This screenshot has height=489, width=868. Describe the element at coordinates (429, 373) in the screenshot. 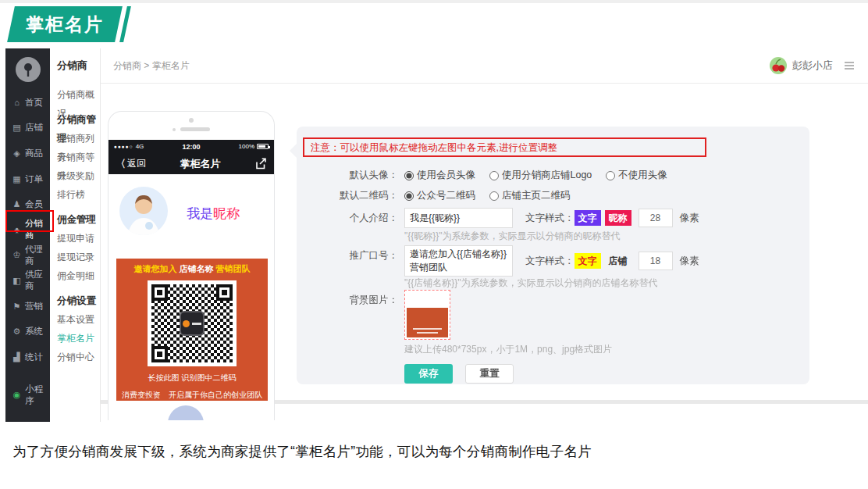

I see `save-button: 保存` at that location.